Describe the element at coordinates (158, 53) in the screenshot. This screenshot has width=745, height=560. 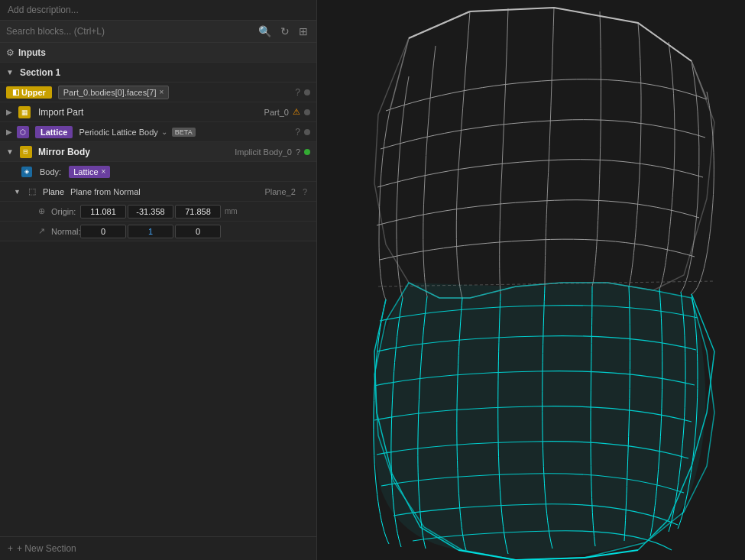
I see `inputs-section-header: ⚙ Inputs` at that location.